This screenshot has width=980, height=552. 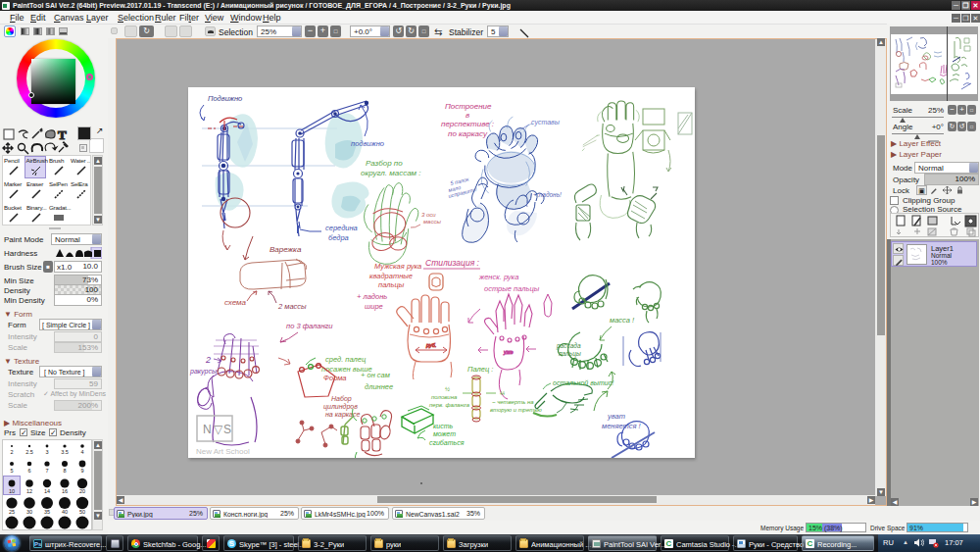 I want to click on svg-text: подвижно, so click(x=368, y=143).